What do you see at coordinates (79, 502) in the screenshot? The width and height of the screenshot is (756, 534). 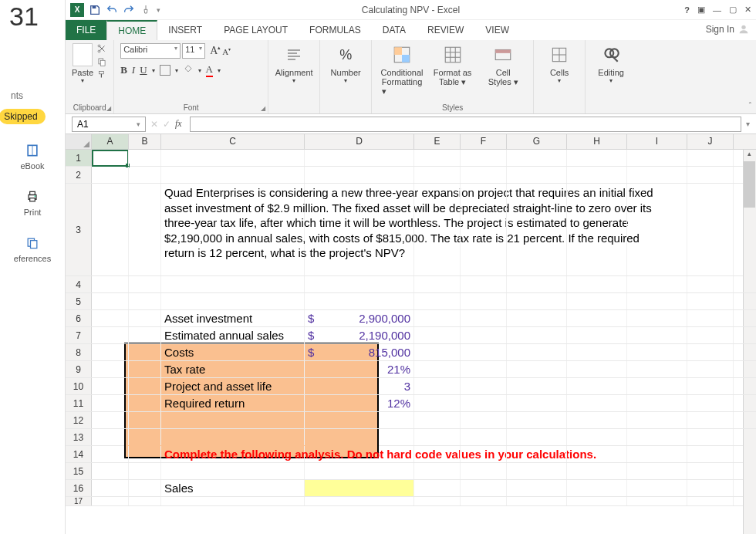 I see `row-header-17: 17` at bounding box center [79, 502].